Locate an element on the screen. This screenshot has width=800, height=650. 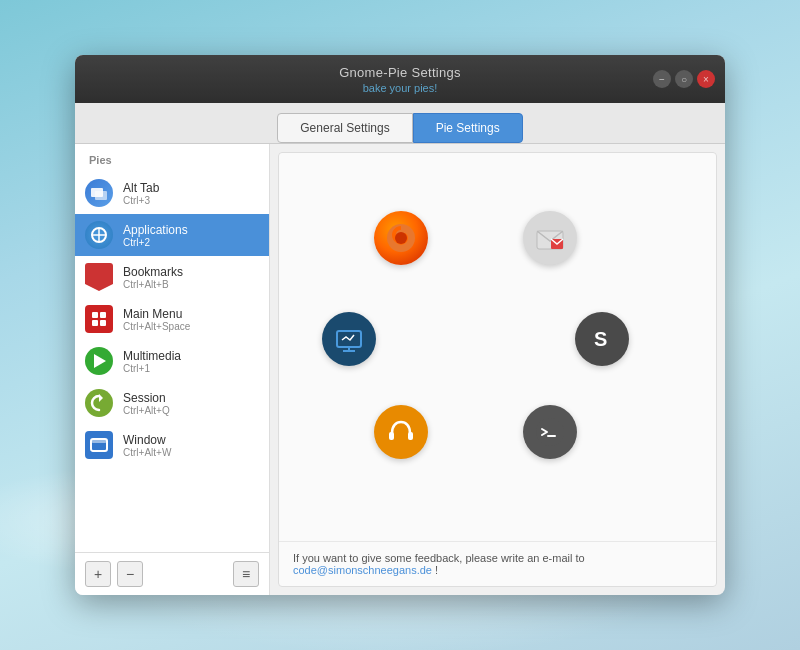
terminal-icon is located at coordinates (550, 432).